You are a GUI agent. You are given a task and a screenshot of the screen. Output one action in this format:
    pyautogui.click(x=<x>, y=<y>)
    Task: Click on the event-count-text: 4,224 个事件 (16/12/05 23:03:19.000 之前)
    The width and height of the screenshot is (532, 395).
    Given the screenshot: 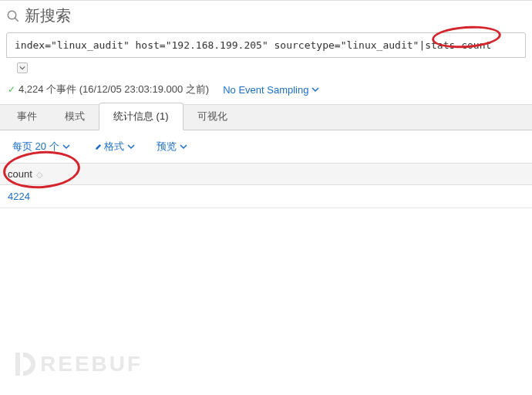 What is the action you would take?
    pyautogui.click(x=114, y=89)
    